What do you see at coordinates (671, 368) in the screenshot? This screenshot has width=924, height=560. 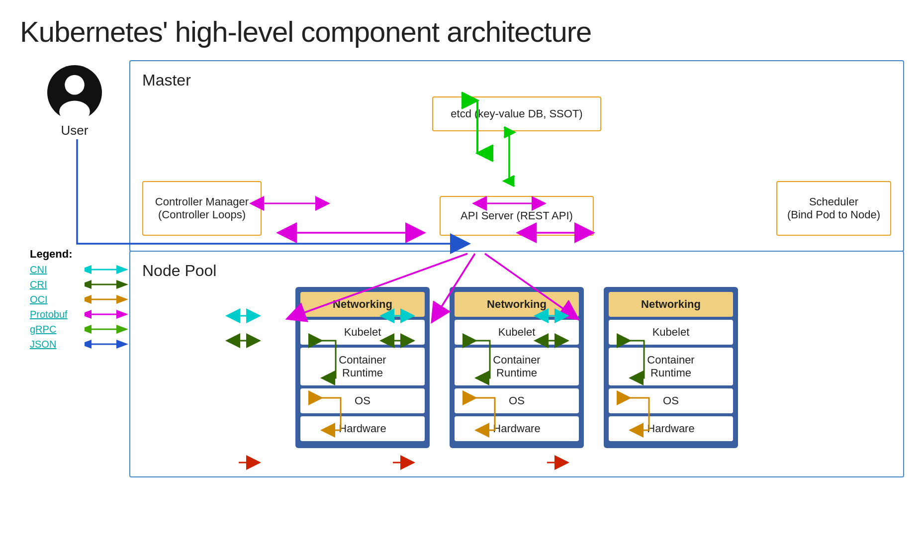 I see `node3-box: Networking Kubelet ContainerRuntime OS H…` at bounding box center [671, 368].